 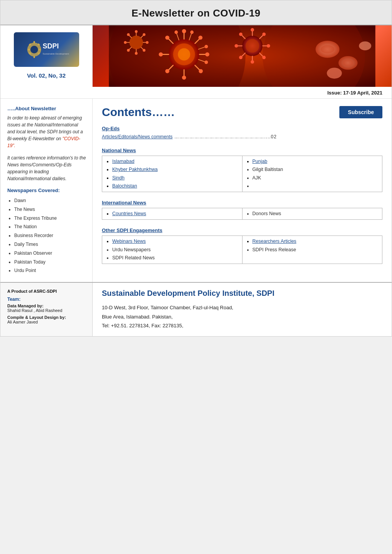 I want to click on contents-header: Contents…… Subscribe, so click(x=242, y=112).